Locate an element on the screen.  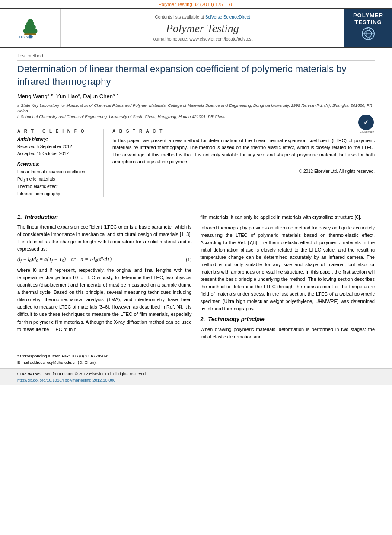
article-info-heading: A R T I C L E I N F O is located at coordinates (57, 131).